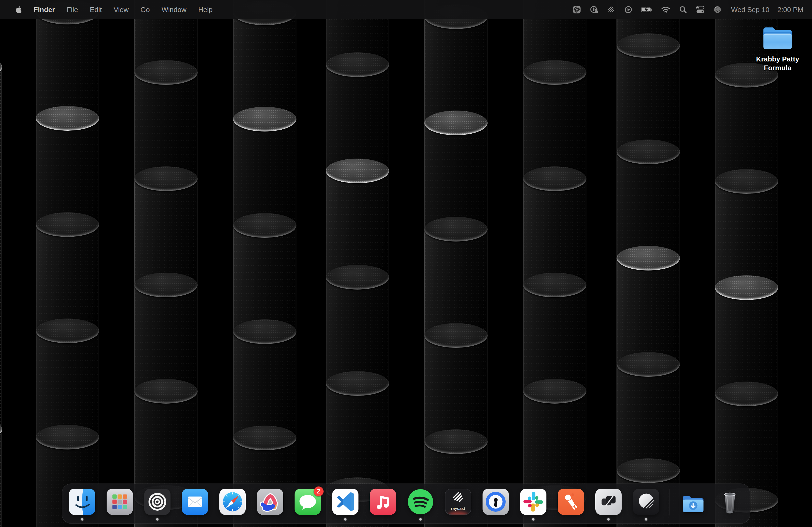  I want to click on menu-bar-date: Wed Sep 10, so click(751, 10).